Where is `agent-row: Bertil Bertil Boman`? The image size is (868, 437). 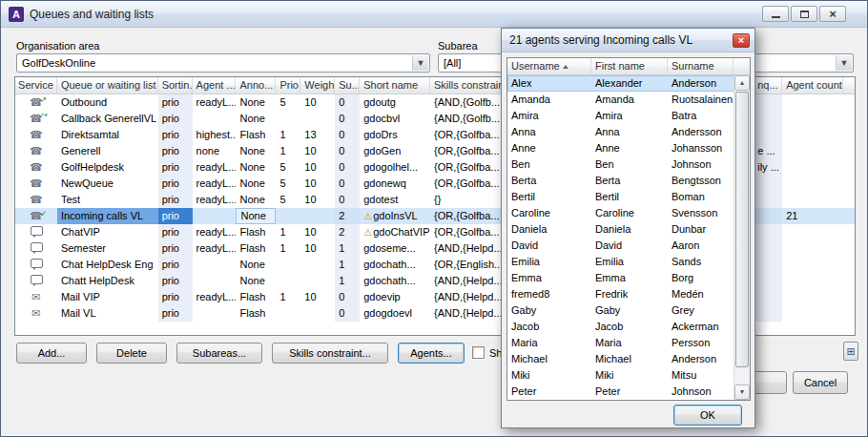 agent-row: Bertil Bertil Boman is located at coordinates (629, 197).